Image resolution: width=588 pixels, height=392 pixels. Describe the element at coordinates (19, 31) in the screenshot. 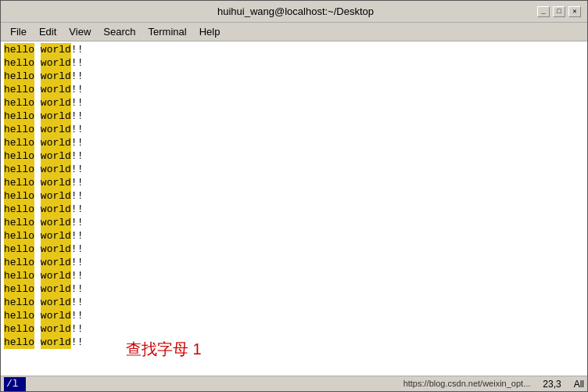

I see `menu-file: File` at that location.